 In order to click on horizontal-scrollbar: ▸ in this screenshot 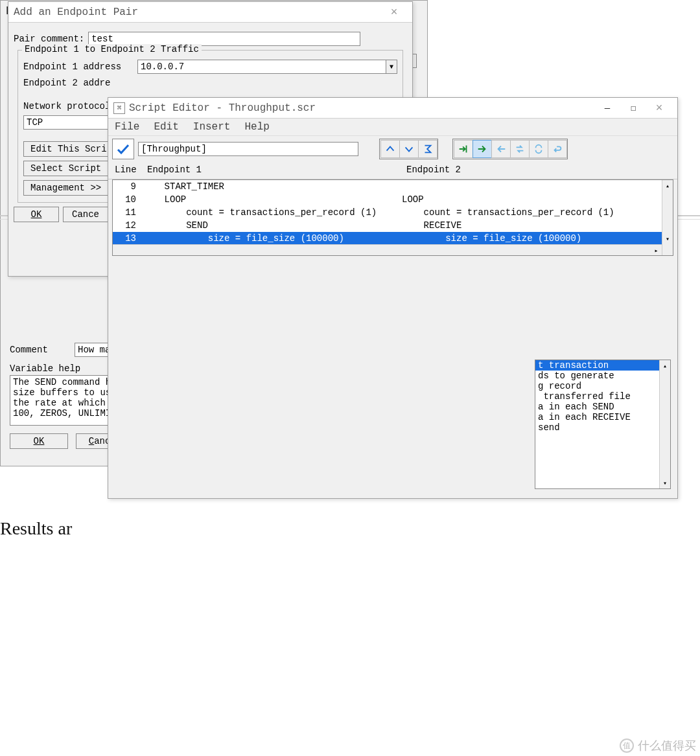, I will do `click(388, 250)`.